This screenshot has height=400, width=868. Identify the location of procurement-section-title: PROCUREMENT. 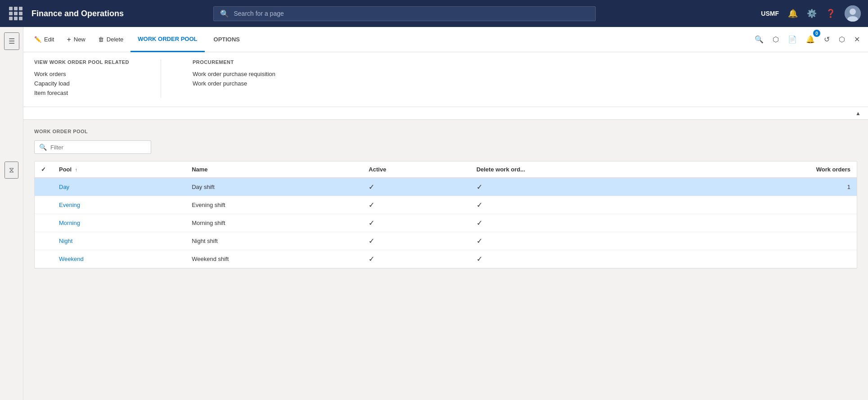
(234, 62).